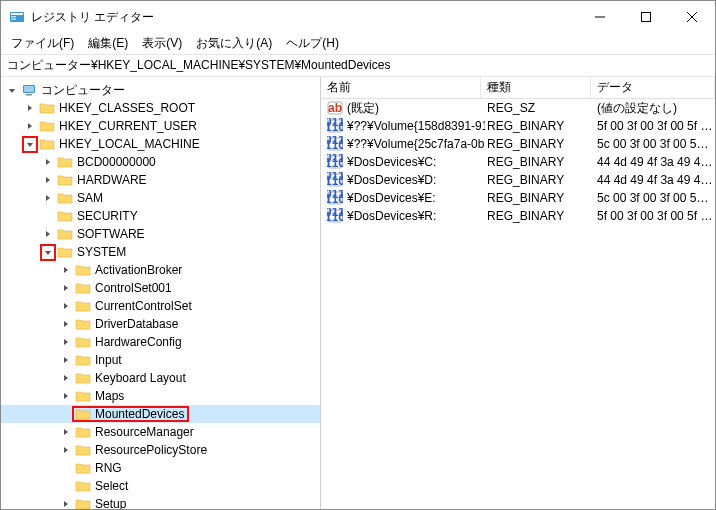 Image resolution: width=716 pixels, height=510 pixels. What do you see at coordinates (144, 306) in the screenshot?
I see `tree-label: CurrentControlSet` at bounding box center [144, 306].